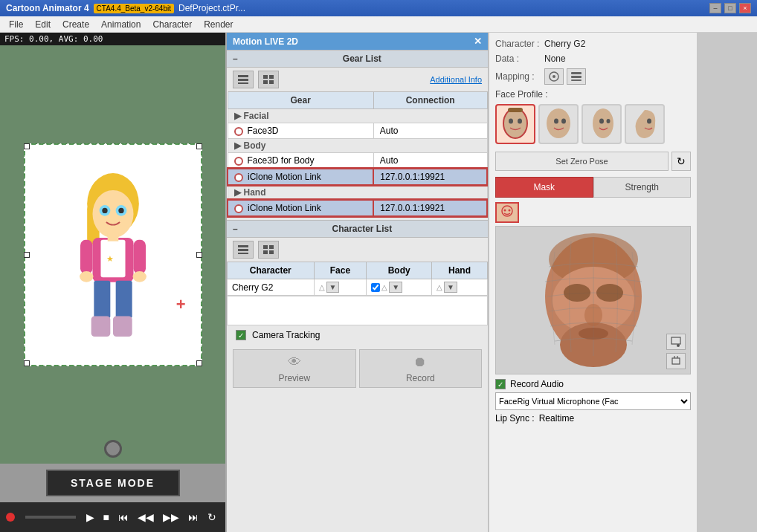  Describe the element at coordinates (239, 161) in the screenshot. I see `face3d-body-radio` at that location.